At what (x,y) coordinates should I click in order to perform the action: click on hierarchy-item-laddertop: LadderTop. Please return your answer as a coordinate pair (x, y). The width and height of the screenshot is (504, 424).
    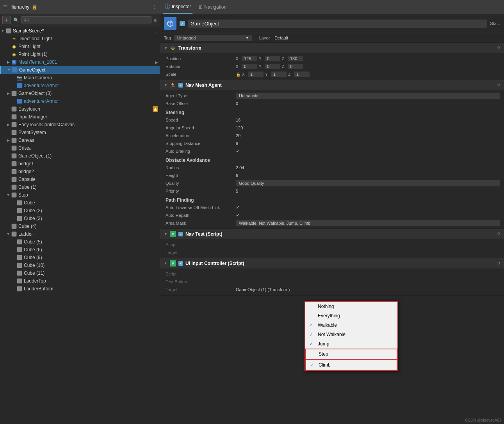
    Looking at the image, I should click on (80, 281).